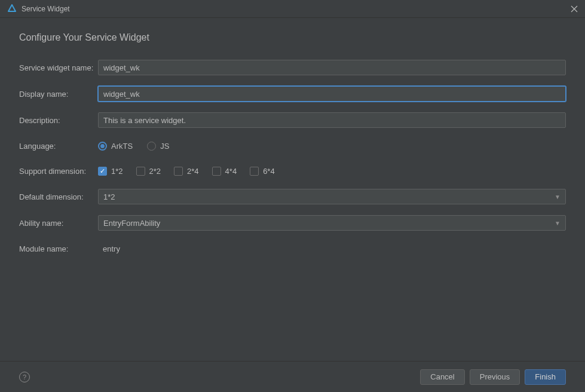  What do you see at coordinates (193, 171) in the screenshot?
I see `checkbox-label: 2*4` at bounding box center [193, 171].